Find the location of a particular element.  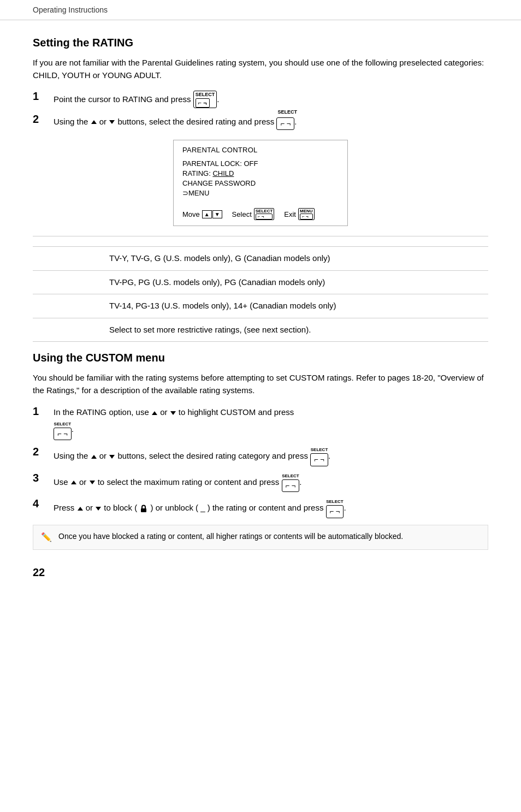

custom-step-2-text: Using the or buttons, select the desired… is located at coordinates (192, 457).